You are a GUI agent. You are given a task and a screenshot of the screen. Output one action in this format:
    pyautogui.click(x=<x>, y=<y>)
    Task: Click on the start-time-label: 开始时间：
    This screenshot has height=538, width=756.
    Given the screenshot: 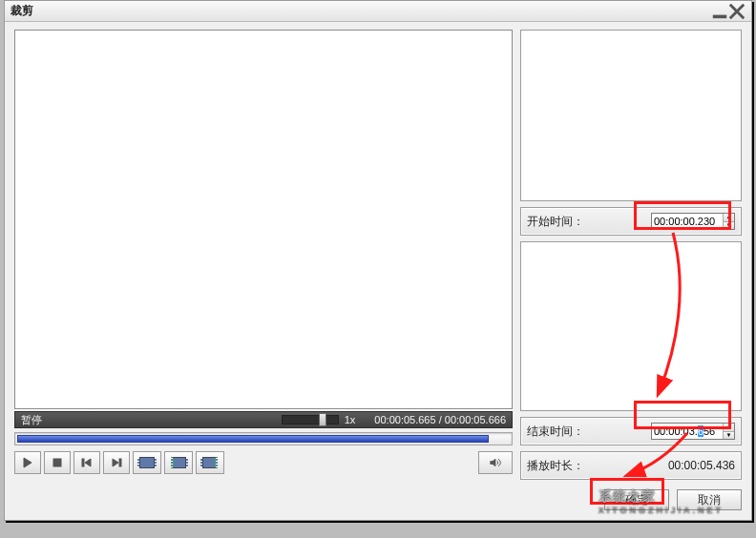 What is the action you would take?
    pyautogui.click(x=556, y=221)
    